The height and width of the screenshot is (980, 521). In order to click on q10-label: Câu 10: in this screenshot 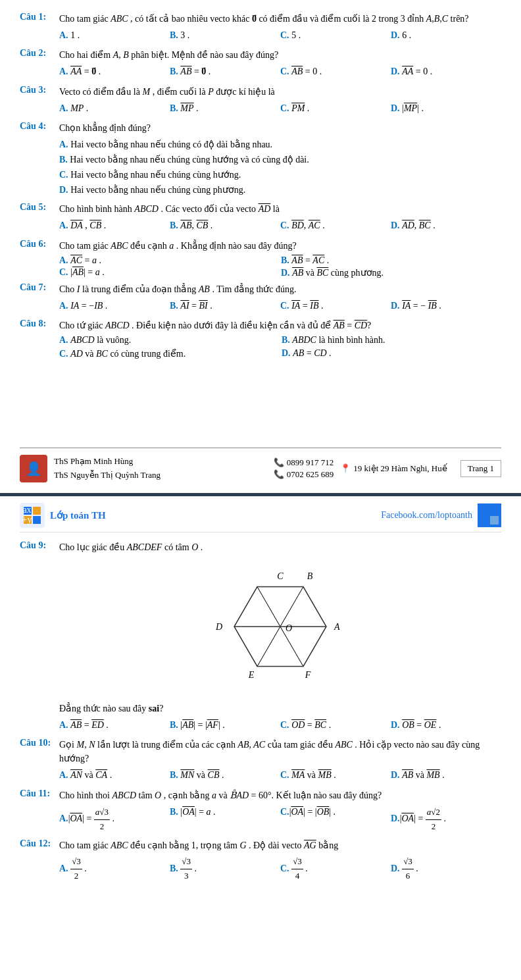, I will do `click(39, 743)`.